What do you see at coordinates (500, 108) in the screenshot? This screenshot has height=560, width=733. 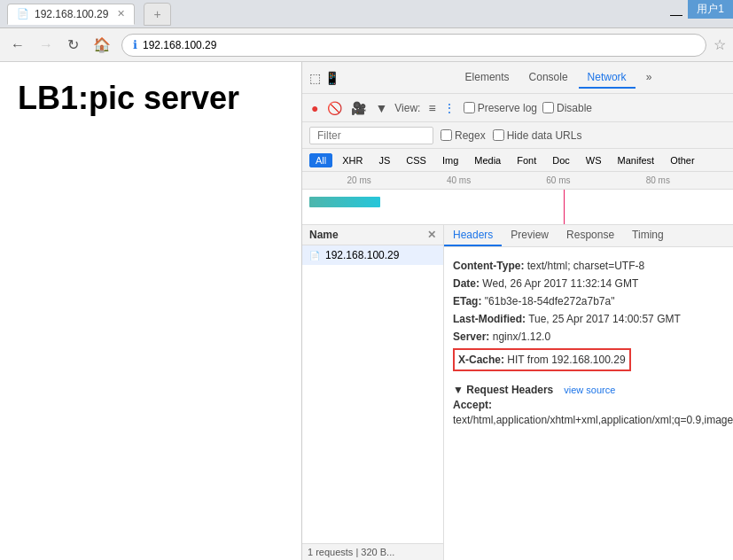 I see `preserve-log-label: Preserve log` at bounding box center [500, 108].